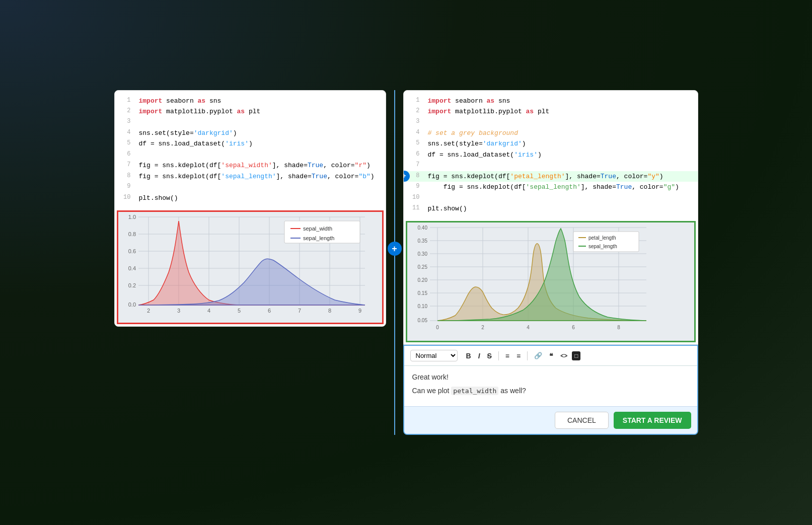  I want to click on svg-text: 0.4, so click(132, 268).